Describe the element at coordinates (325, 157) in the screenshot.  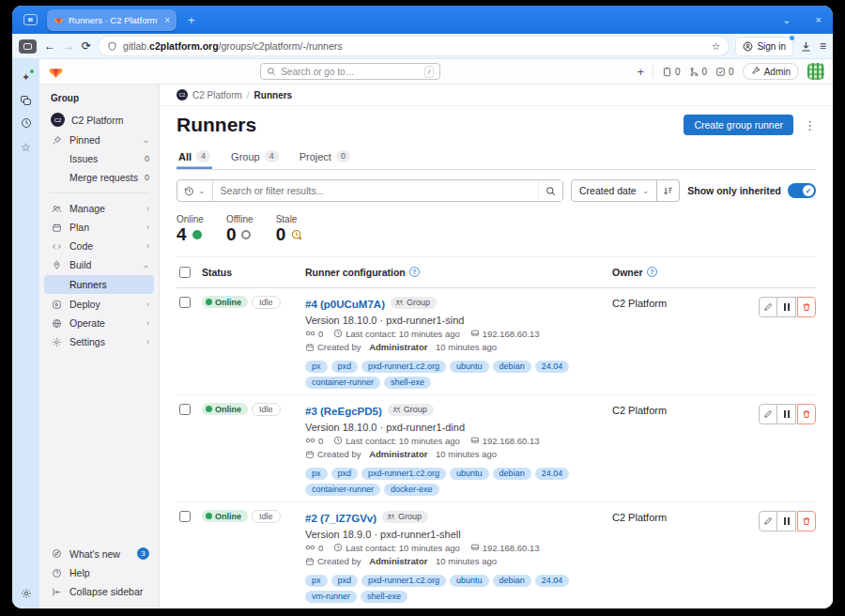
I see `tab-project: Project 0` at that location.